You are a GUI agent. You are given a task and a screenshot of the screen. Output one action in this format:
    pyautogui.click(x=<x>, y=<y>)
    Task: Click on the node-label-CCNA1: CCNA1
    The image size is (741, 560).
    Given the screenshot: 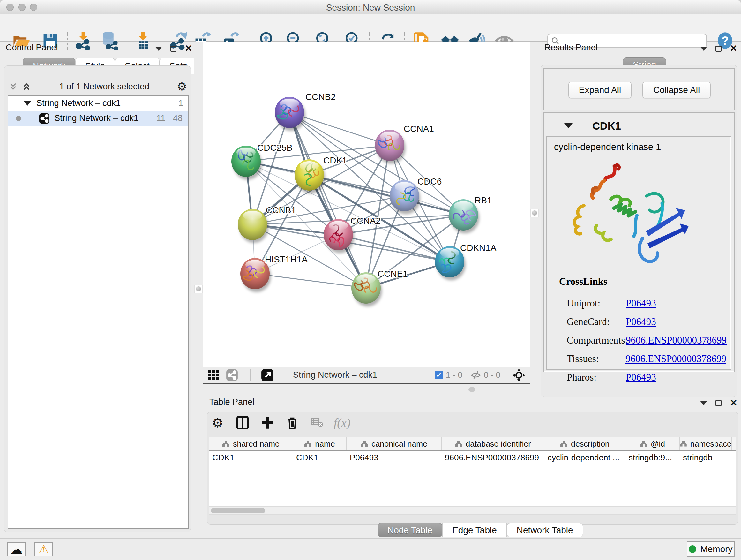 What is the action you would take?
    pyautogui.click(x=419, y=129)
    